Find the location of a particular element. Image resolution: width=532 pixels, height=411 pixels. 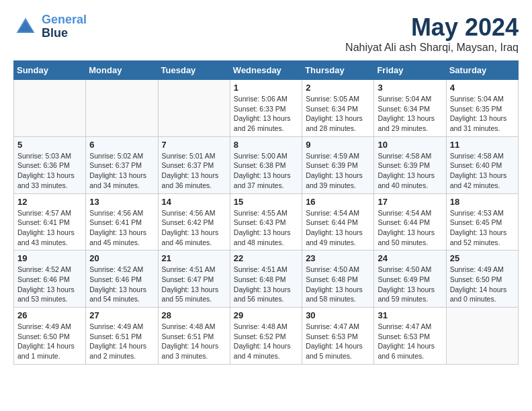

day-number: 6 is located at coordinates (122, 145).